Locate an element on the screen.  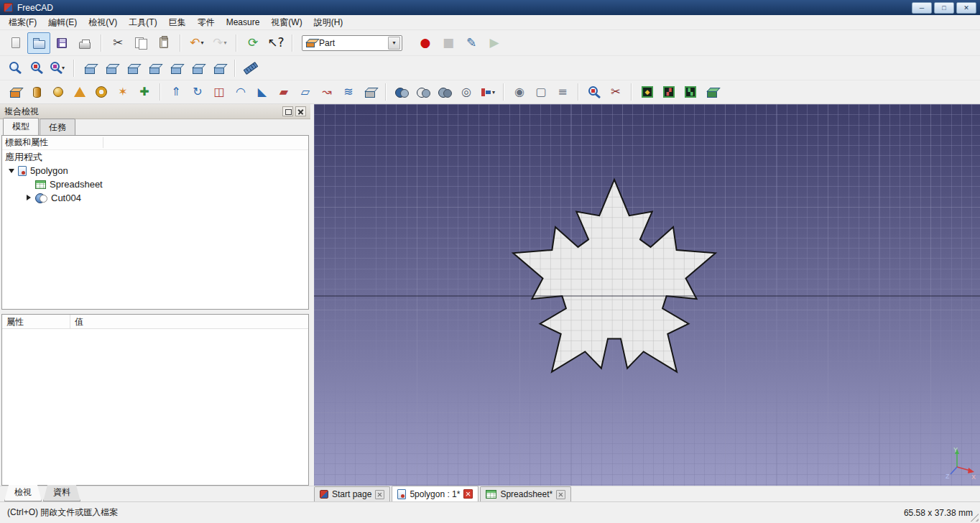
menu-measure: Measure is located at coordinates (243, 22).